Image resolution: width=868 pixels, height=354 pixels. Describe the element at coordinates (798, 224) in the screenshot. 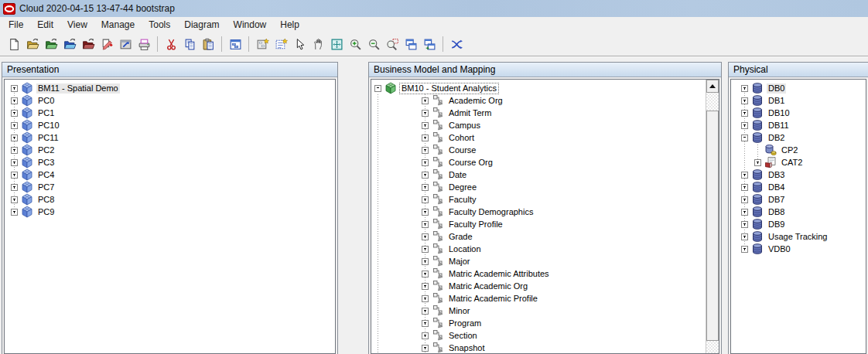

I see `tree-item: DB9` at that location.